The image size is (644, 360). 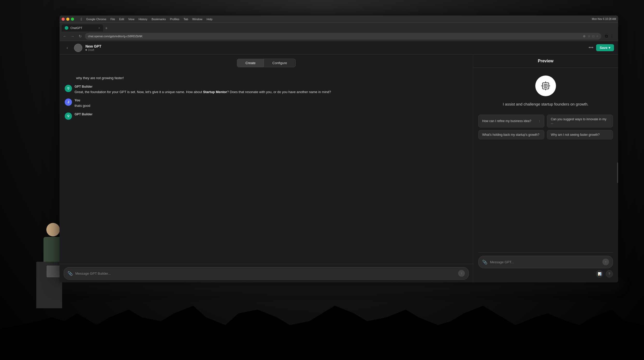 What do you see at coordinates (335, 46) in the screenshot?
I see `gpt-name: New GPT` at bounding box center [335, 46].